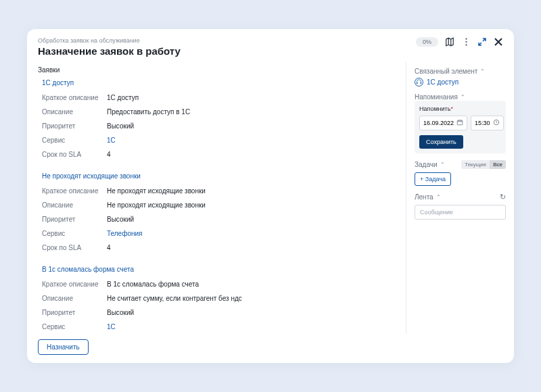 This screenshot has height=392, width=541. Describe the element at coordinates (466, 42) in the screenshot. I see `more-icon` at that location.